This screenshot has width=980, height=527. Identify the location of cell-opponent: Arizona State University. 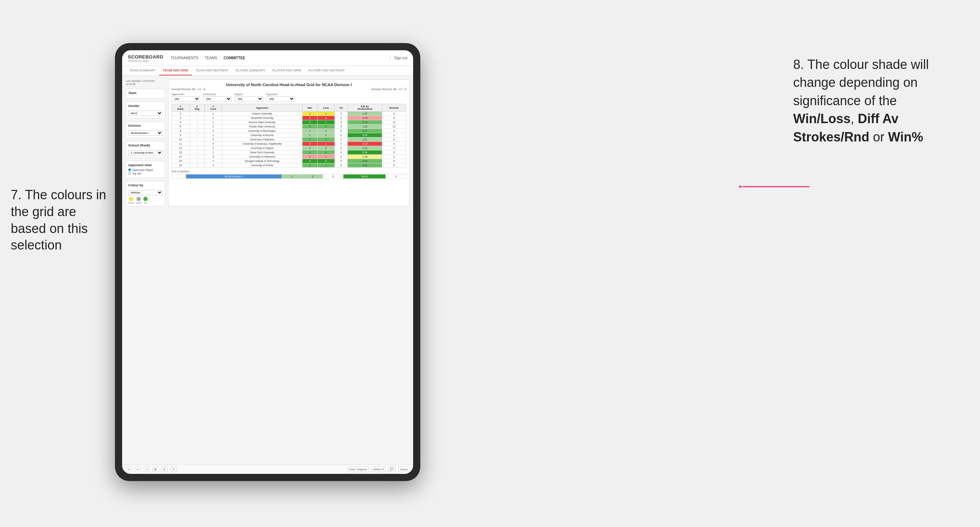
(262, 122).